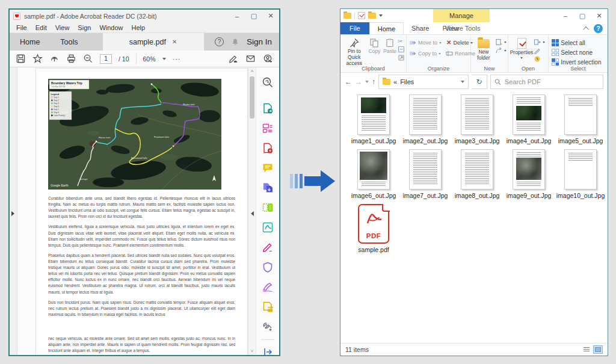  I want to click on menu-edit: Edit, so click(41, 28).